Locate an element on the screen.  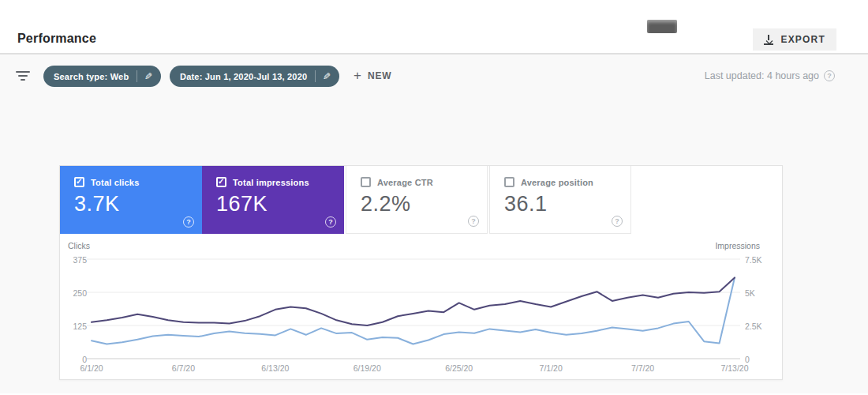
export-label: EXPORT is located at coordinates (803, 40).